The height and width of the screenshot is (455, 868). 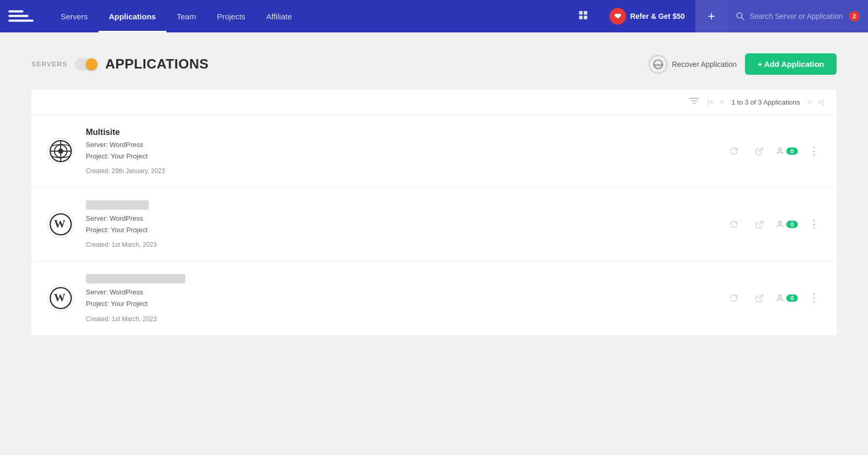 I want to click on refer-button: ❤ Refer & Get $50, so click(x=647, y=16).